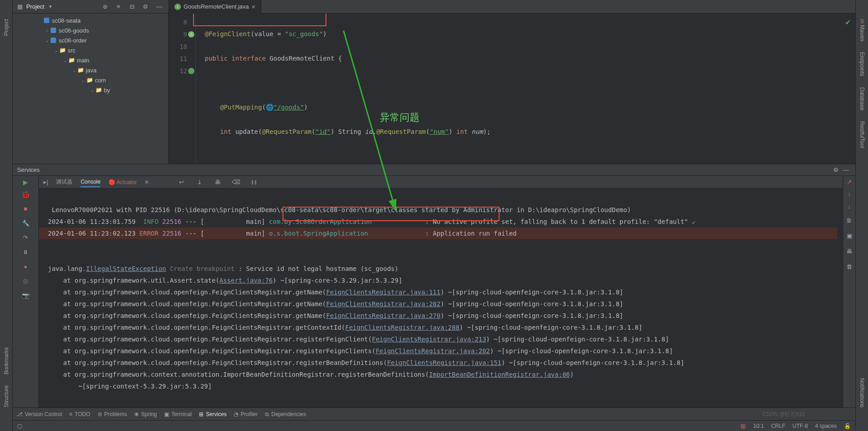 This screenshot has height=431, width=868. Describe the element at coordinates (26, 223) in the screenshot. I see `tool-icon: 🔧` at that location.